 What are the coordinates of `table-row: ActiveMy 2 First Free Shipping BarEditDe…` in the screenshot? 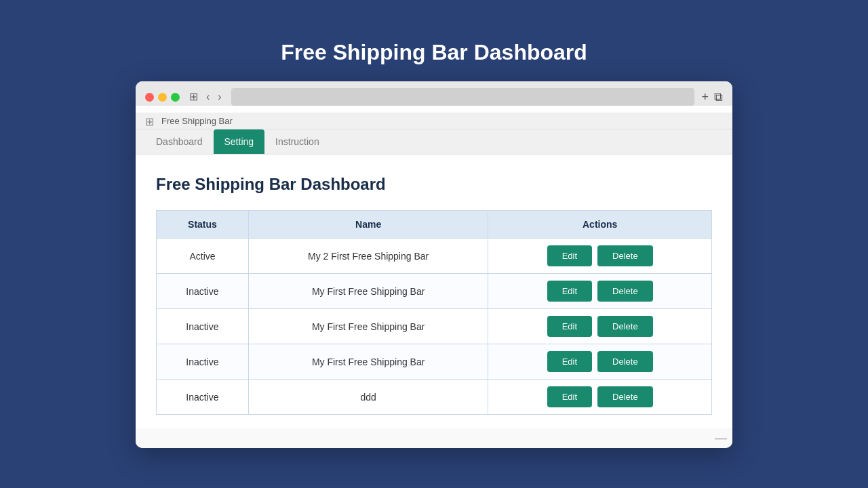 It's located at (434, 256).